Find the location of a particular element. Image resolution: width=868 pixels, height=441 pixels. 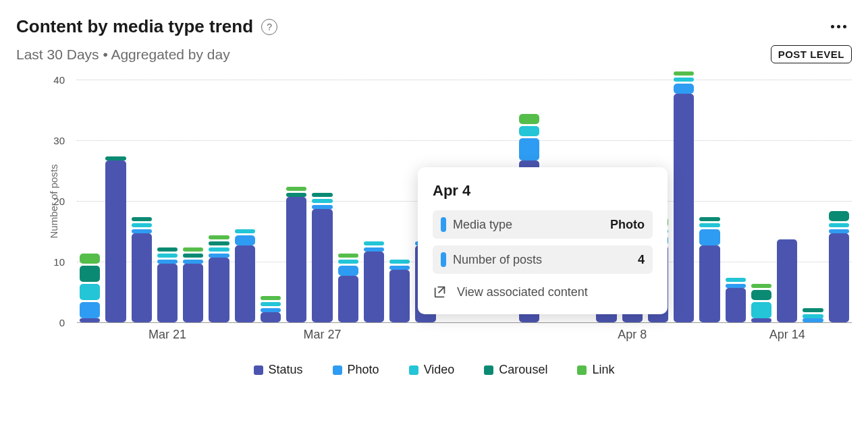

title-group: Content by media type trend ? is located at coordinates (147, 27).